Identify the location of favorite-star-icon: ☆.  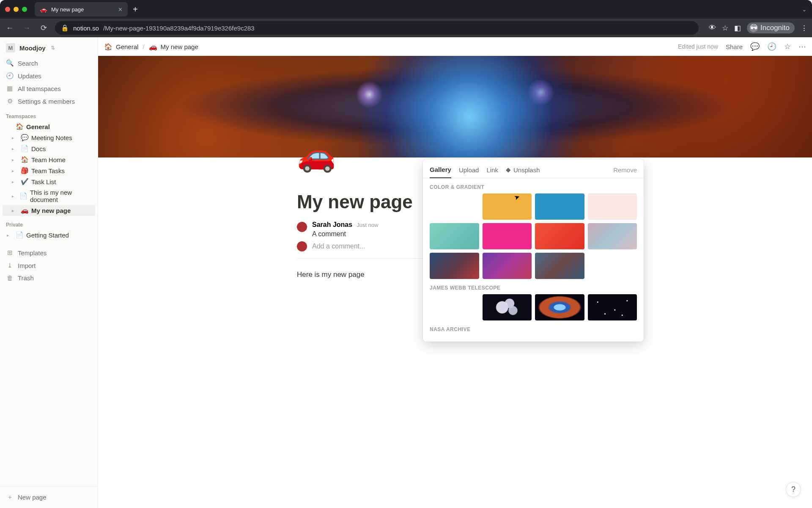
(787, 47).